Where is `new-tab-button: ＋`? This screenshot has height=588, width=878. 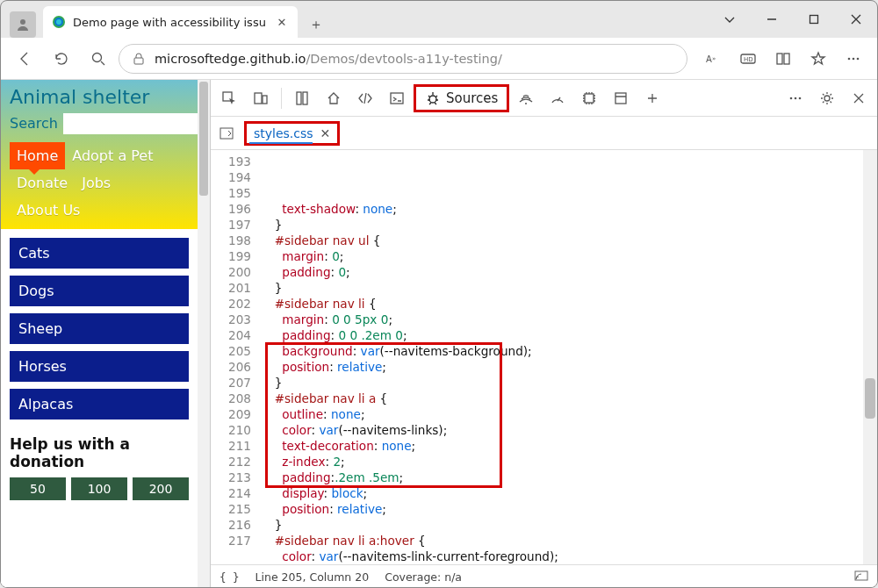
new-tab-button: ＋ is located at coordinates (316, 25).